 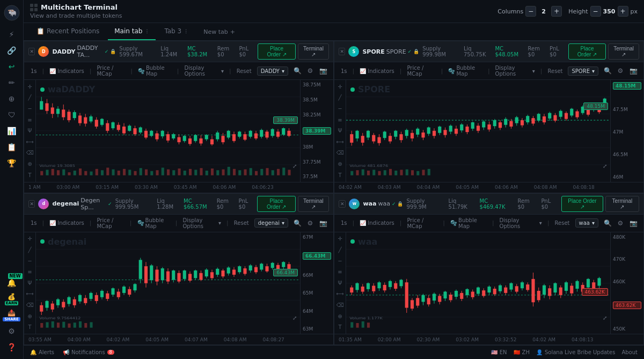 I want to click on measure-degen: ⟷, so click(x=30, y=294).